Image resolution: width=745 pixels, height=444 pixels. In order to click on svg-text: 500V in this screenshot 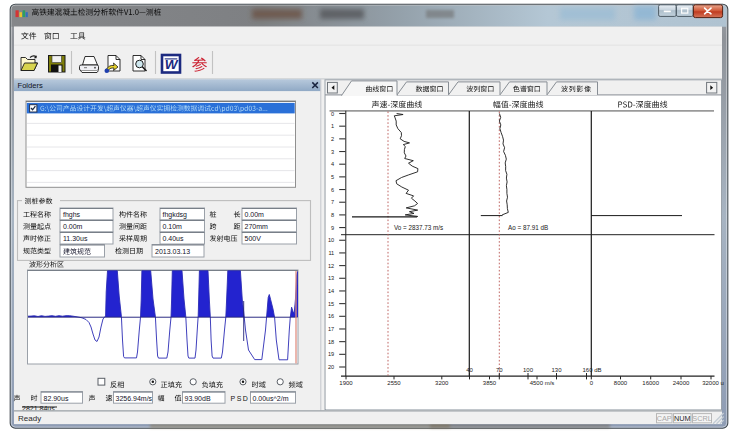, I will do `click(254, 238)`.